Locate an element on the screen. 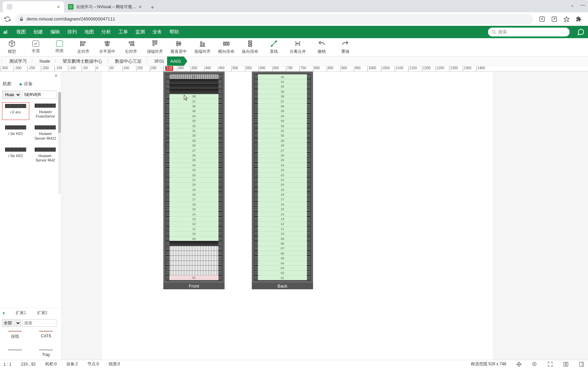 Image resolution: width=588 pixels, height=368 pixels. rack-unit-row: 39 is located at coordinates (282, 91).